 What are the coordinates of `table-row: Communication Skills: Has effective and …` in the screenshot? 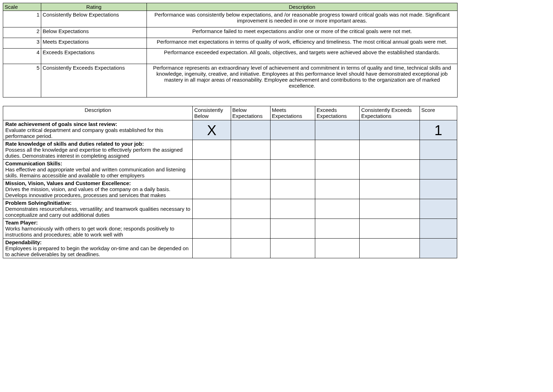 It's located at (230, 170).